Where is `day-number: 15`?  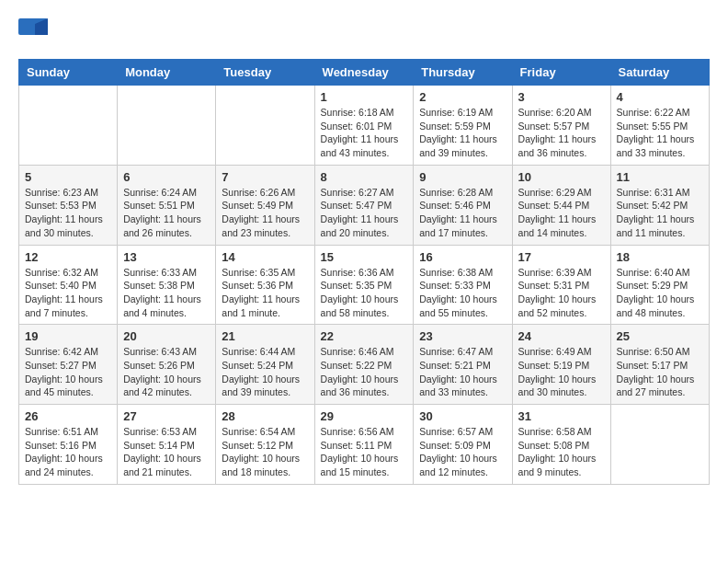 day-number: 15 is located at coordinates (364, 258).